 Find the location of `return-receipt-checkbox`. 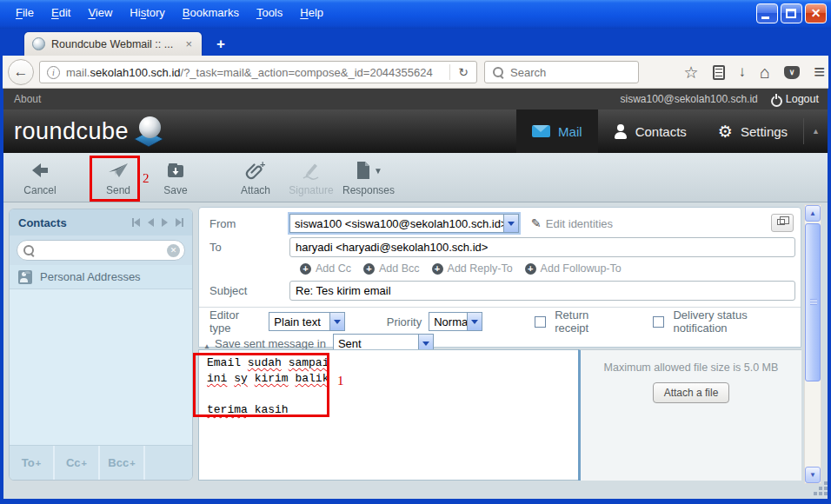

return-receipt-checkbox is located at coordinates (541, 322).